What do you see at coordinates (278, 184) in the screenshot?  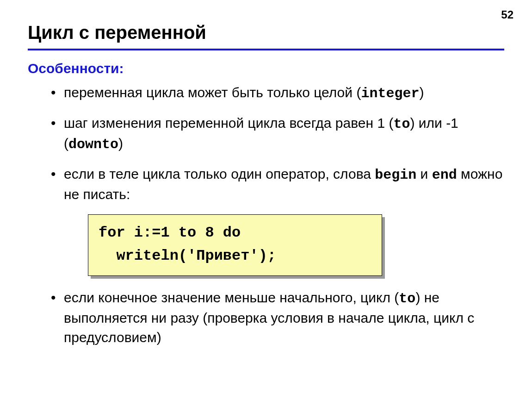 I see `bullet-item: если в теле цикла только один оператор, …` at bounding box center [278, 184].